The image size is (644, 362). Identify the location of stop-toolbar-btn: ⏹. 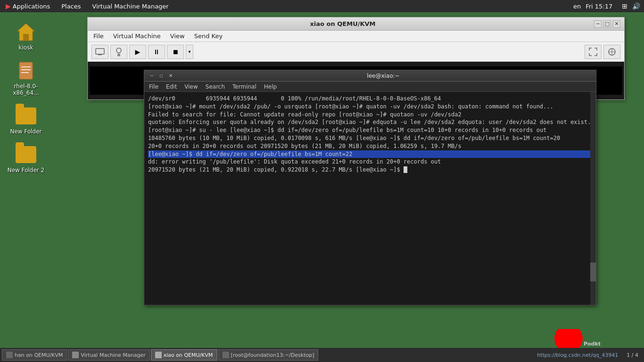
(175, 52).